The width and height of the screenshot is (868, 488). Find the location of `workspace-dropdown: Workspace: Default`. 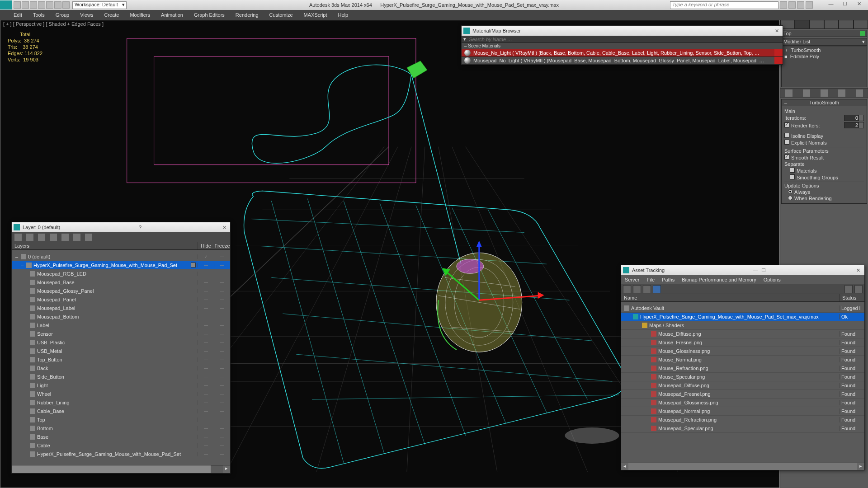

workspace-dropdown: Workspace: Default is located at coordinates (99, 5).